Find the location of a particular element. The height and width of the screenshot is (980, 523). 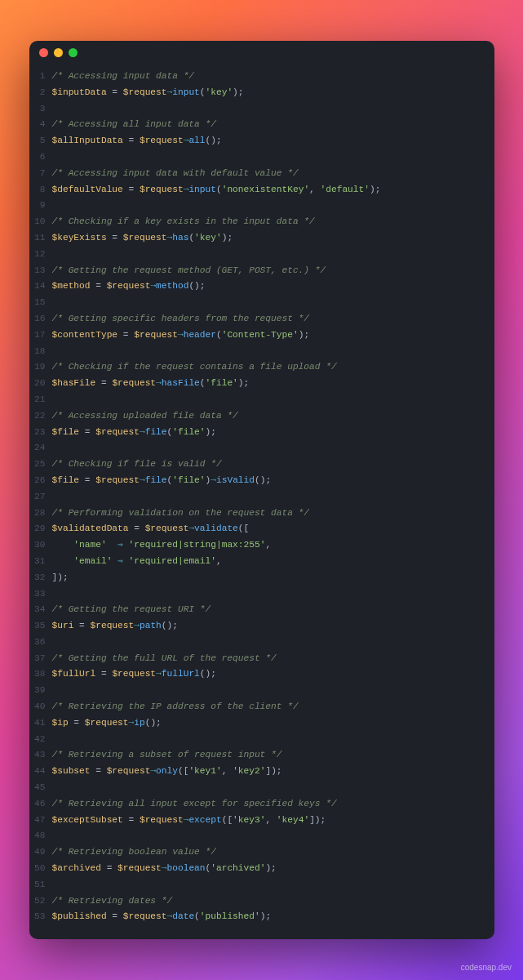

line-number: 53 is located at coordinates (38, 917).